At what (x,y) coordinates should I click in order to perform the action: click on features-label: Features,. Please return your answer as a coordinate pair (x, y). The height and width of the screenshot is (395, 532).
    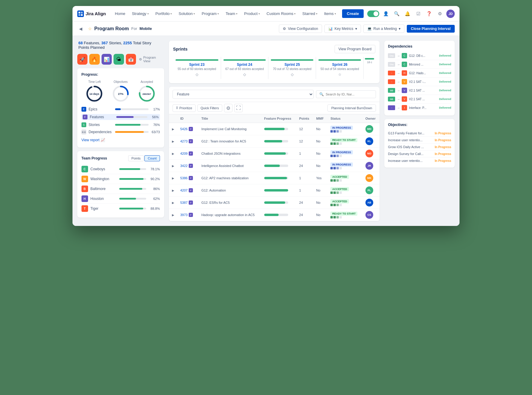
    Looking at the image, I should click on (93, 43).